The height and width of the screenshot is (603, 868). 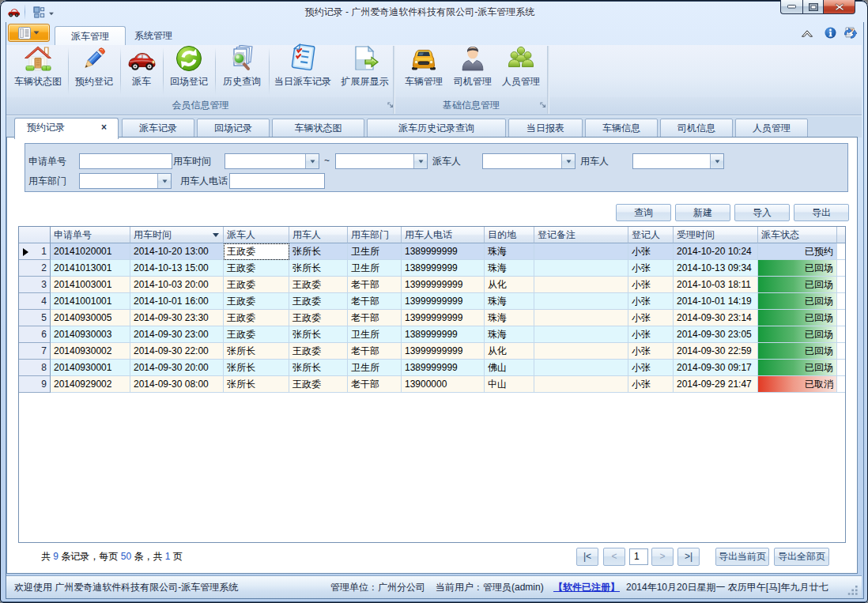 What do you see at coordinates (189, 71) in the screenshot?
I see `ribbon-button-recycle: 回场登记` at bounding box center [189, 71].